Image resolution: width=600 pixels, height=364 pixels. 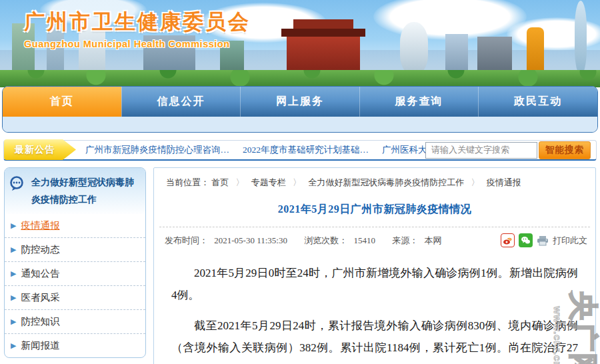 I want to click on publish-time-value: 2021-05-30 11:35:30, so click(x=251, y=240).